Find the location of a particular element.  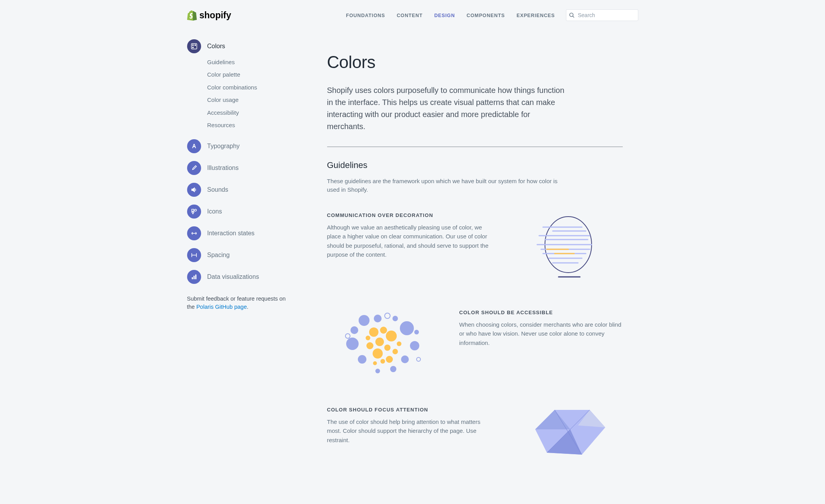

illustration-gem is located at coordinates (566, 431).